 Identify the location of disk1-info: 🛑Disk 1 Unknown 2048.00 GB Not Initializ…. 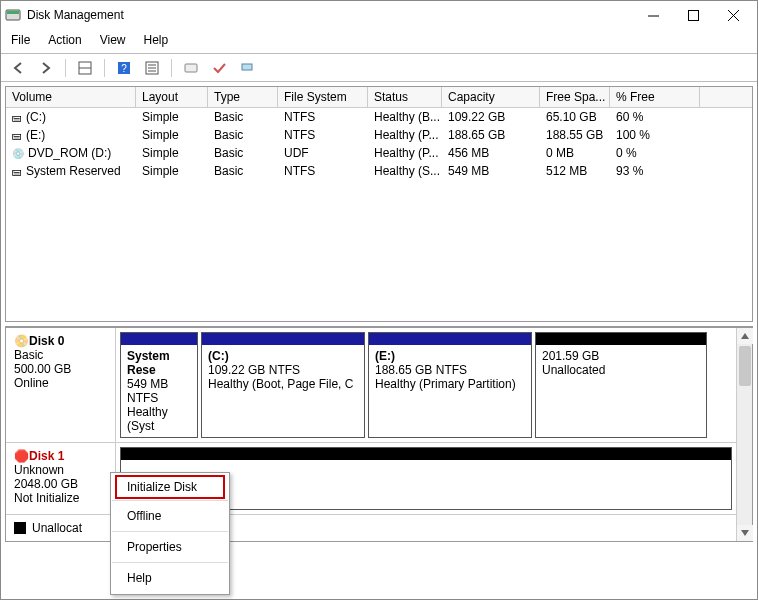
(61, 478).